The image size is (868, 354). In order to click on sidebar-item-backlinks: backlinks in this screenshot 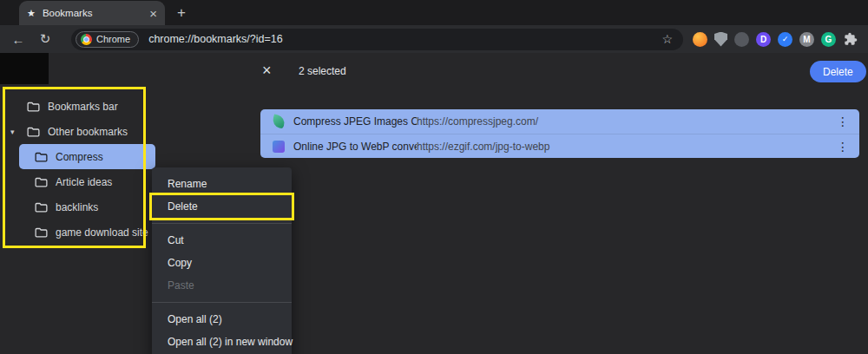, I will do `click(83, 206)`.